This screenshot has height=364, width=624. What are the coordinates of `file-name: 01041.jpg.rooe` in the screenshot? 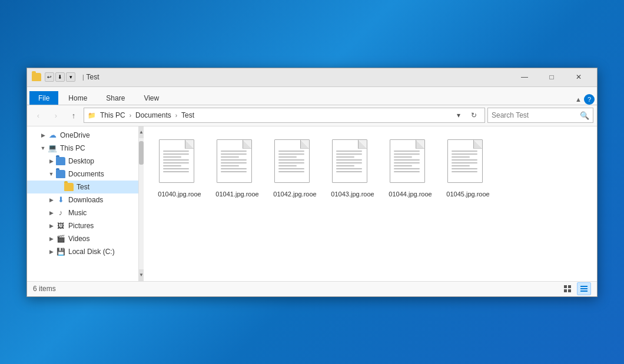 It's located at (237, 194).